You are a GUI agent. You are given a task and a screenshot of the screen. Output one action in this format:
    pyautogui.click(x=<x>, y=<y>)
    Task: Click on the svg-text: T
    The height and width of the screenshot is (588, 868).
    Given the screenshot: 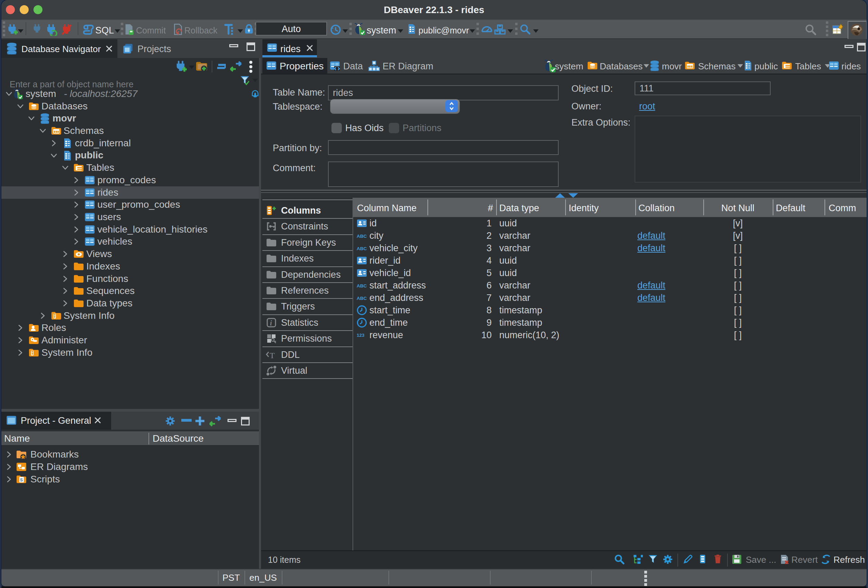 What is the action you would take?
    pyautogui.click(x=272, y=355)
    